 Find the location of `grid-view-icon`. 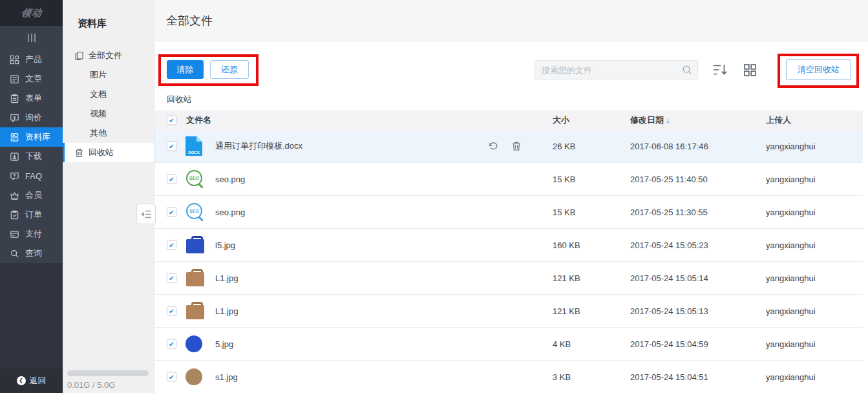

grid-view-icon is located at coordinates (750, 70).